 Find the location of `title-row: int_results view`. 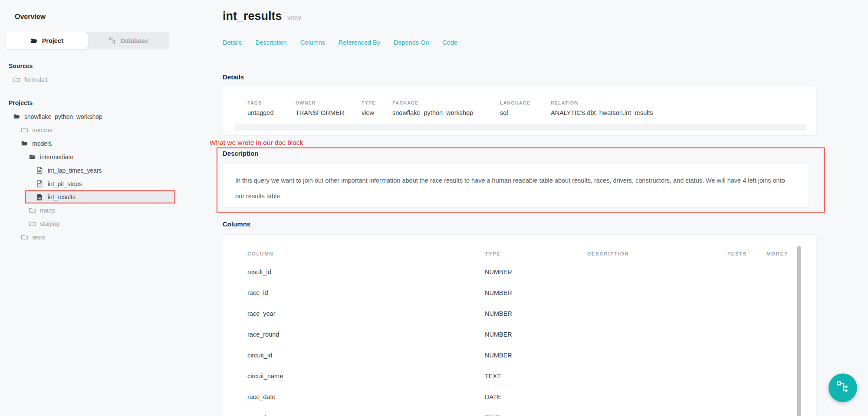

title-row: int_results view is located at coordinates (520, 17).